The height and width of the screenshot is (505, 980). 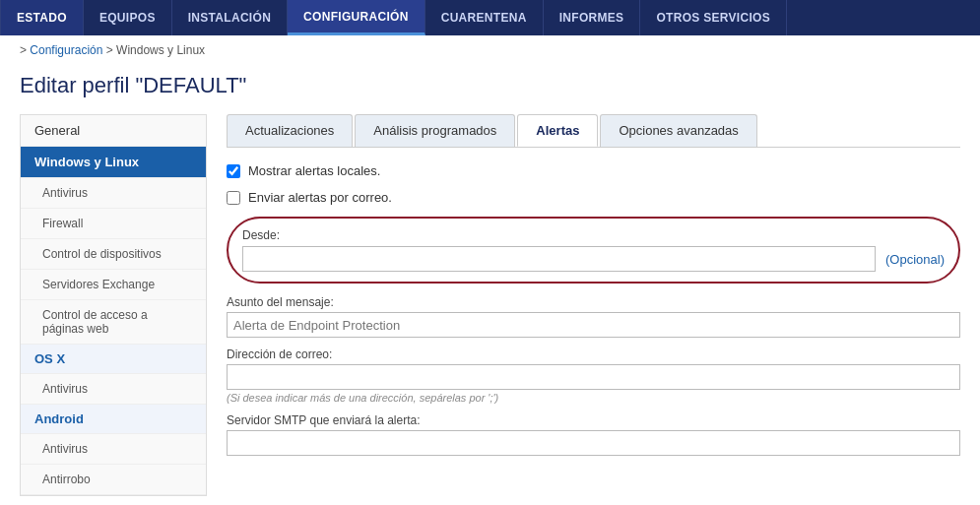 What do you see at coordinates (915, 260) in the screenshot?
I see `opcional-text: (Opcional)` at bounding box center [915, 260].